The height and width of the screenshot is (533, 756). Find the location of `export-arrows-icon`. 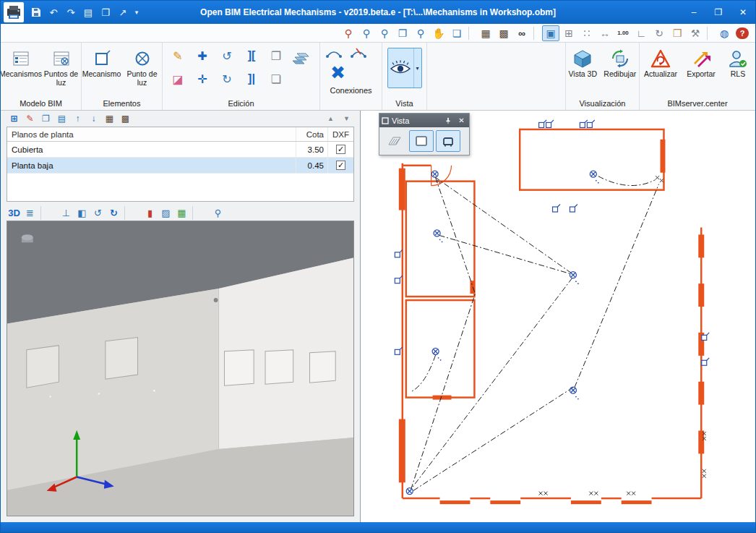

export-arrows-icon is located at coordinates (701, 59).